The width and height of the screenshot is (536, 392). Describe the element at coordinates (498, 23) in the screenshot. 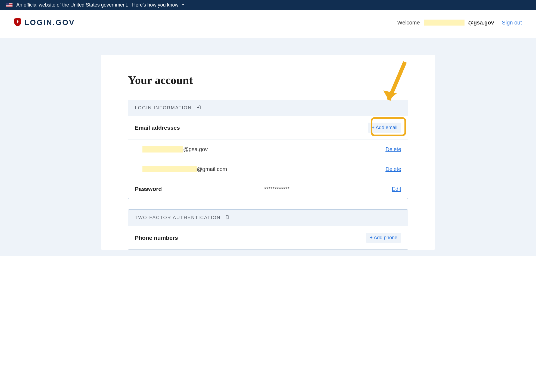

I see `vertical-separator` at that location.